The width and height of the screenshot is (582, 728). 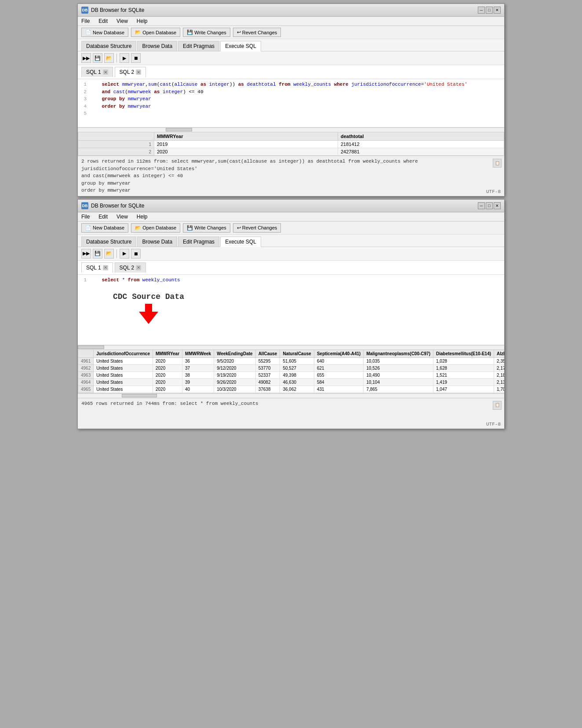 What do you see at coordinates (235, 353) in the screenshot?
I see `col-weekending: WeekEndingDate` at bounding box center [235, 353].